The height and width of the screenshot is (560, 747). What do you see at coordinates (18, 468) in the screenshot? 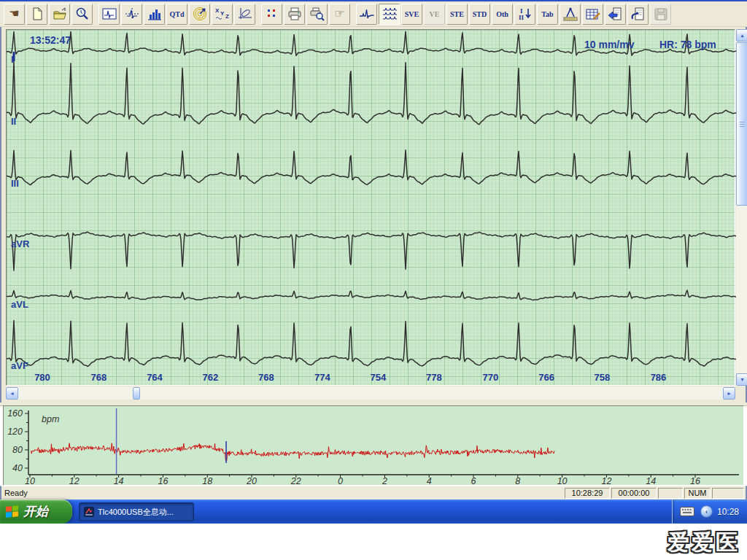
I see `y-tick-label: 40` at bounding box center [18, 468].